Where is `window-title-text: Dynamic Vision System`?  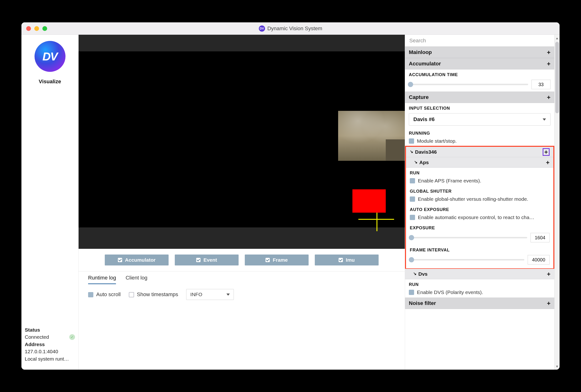 window-title-text: Dynamic Vision System is located at coordinates (295, 28).